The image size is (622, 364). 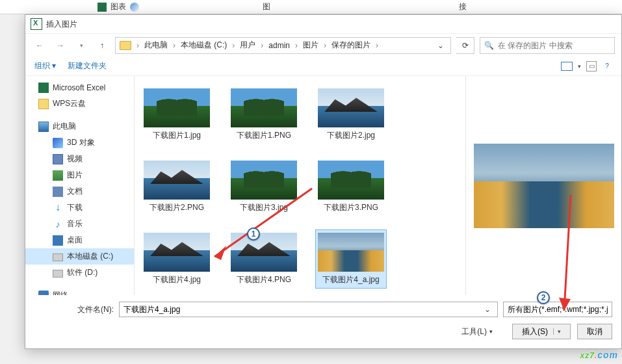 What do you see at coordinates (248, 46) in the screenshot?
I see `crumb: 用户` at bounding box center [248, 46].